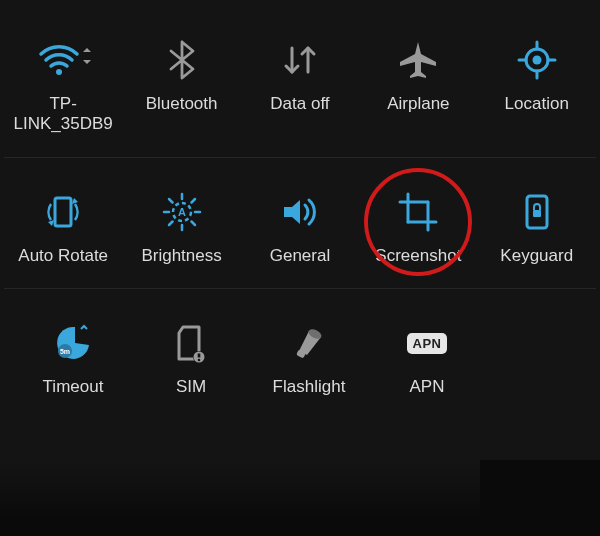 The height and width of the screenshot is (536, 600). What do you see at coordinates (65, 352) in the screenshot?
I see `svg-text: 5m` at bounding box center [65, 352].